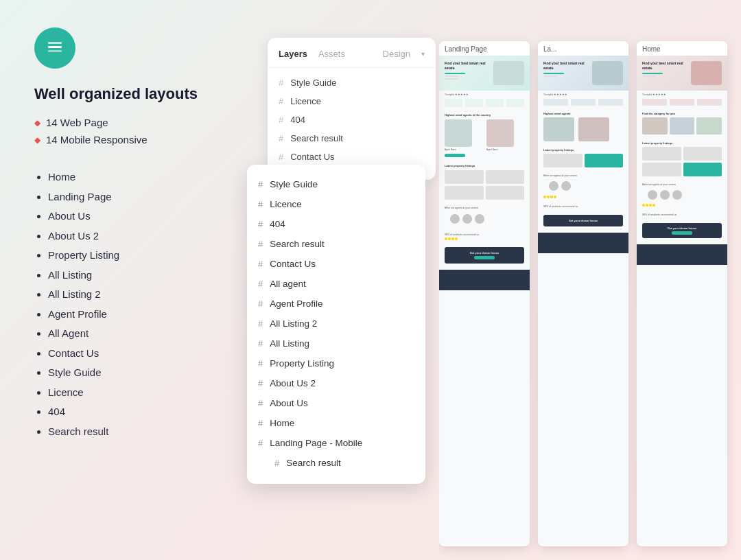 This screenshot has width=741, height=560. I want to click on item-label: Licence, so click(306, 102).